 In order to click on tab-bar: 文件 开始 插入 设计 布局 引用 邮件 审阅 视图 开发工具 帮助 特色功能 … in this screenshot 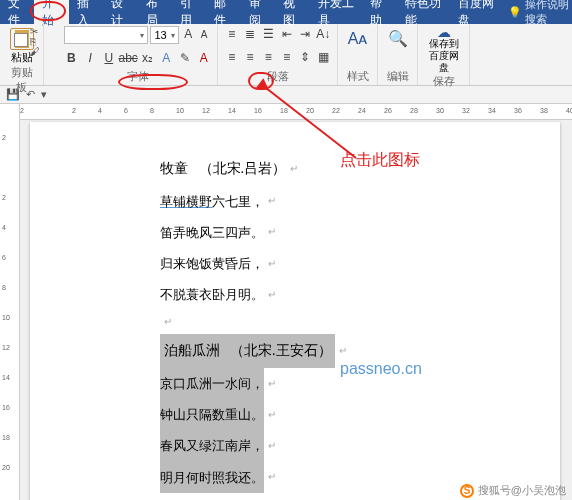, I will do `click(286, 12)`.